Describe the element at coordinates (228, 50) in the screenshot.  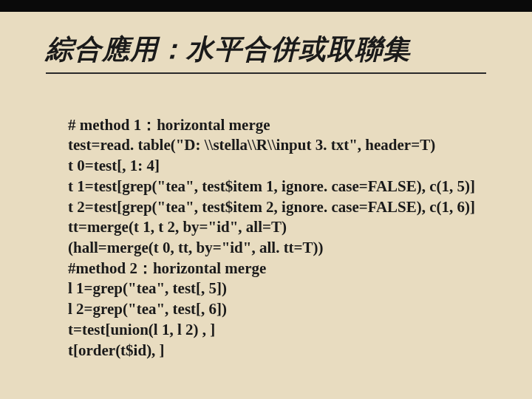
I see `slide-title: 綜合應用：水平合併或取聯集` at that location.